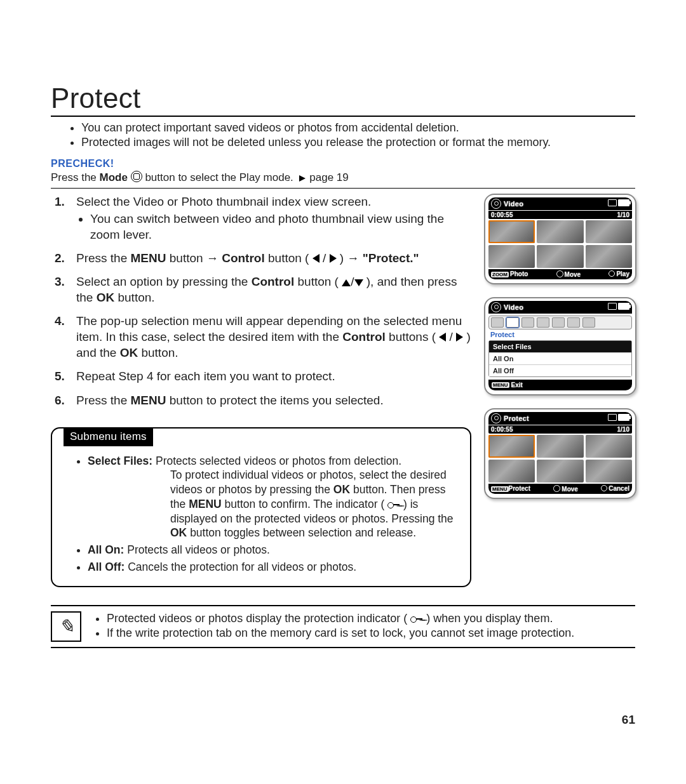  Describe the element at coordinates (412, 336) in the screenshot. I see `text: buttons (` at that location.